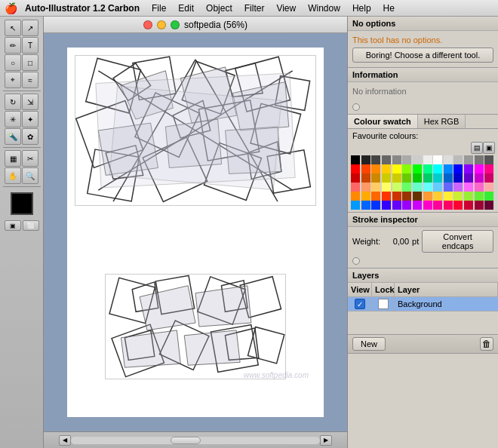 The width and height of the screenshot is (498, 448). I want to click on pen-tool: ✏, so click(13, 45).